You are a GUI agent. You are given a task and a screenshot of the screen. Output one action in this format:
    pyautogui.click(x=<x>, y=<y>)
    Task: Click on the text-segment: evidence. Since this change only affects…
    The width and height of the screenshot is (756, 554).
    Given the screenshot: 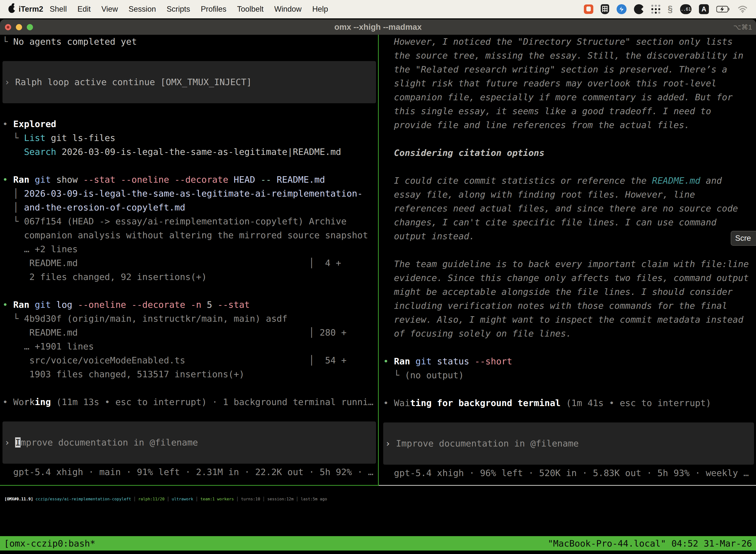 What is the action you would take?
    pyautogui.click(x=566, y=278)
    